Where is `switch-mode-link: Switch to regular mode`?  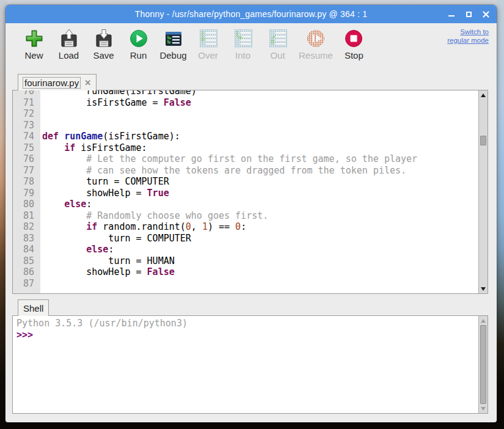
switch-mode-link: Switch to regular mode is located at coordinates (468, 36).